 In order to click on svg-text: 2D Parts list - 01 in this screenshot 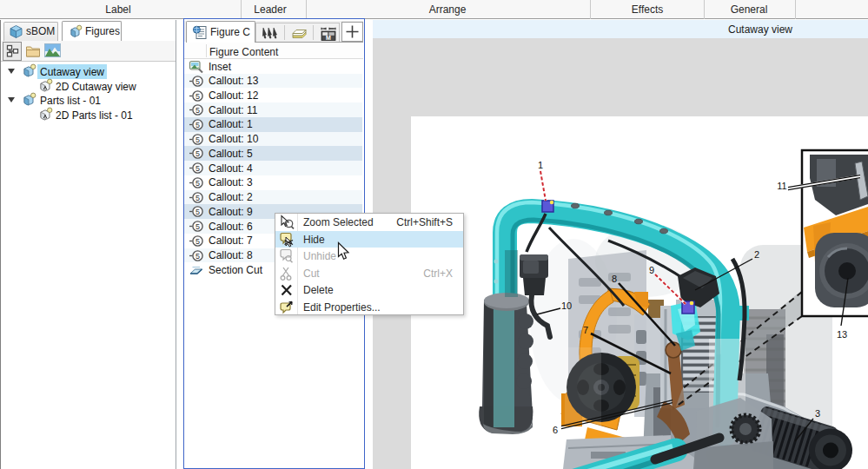, I will do `click(94, 116)`.